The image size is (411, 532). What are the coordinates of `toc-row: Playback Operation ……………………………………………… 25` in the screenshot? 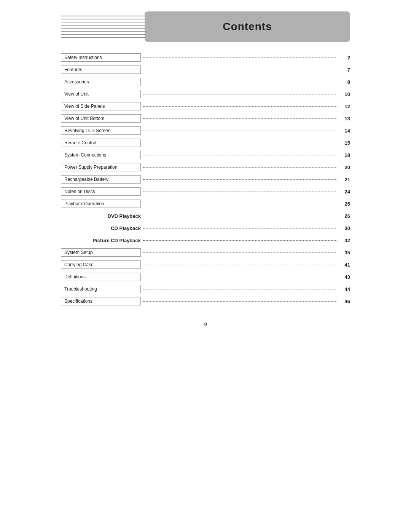 It's located at (206, 204).